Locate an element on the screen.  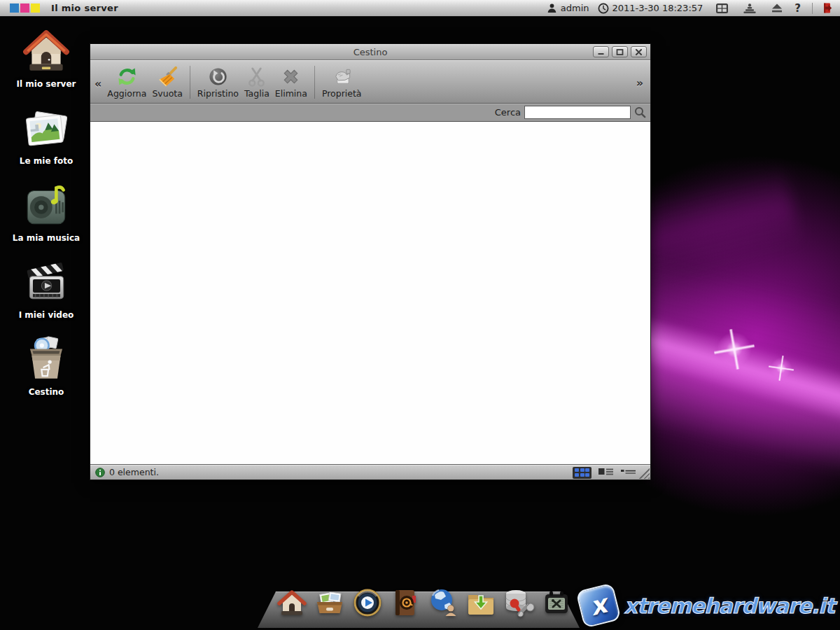
trash-icon is located at coordinates (46, 359).